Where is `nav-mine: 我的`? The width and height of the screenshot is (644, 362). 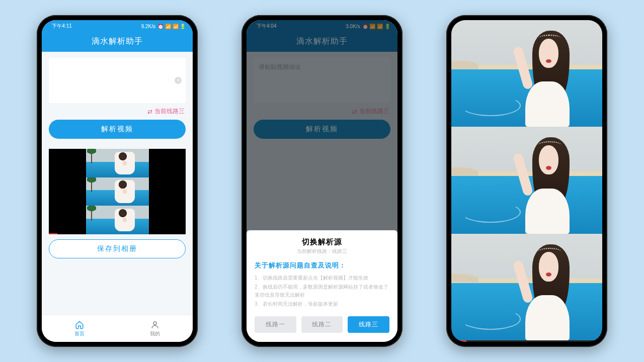
nav-mine: 我的 is located at coordinates (155, 329).